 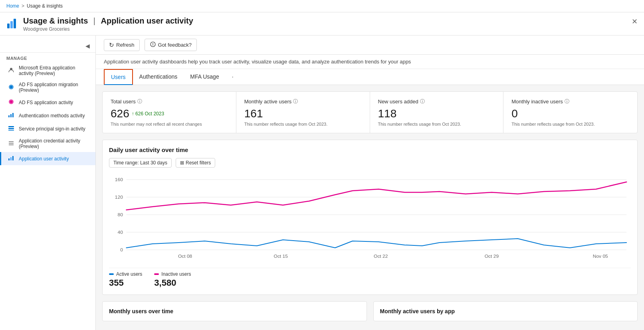 I want to click on close-button: ✕, so click(x=635, y=22).